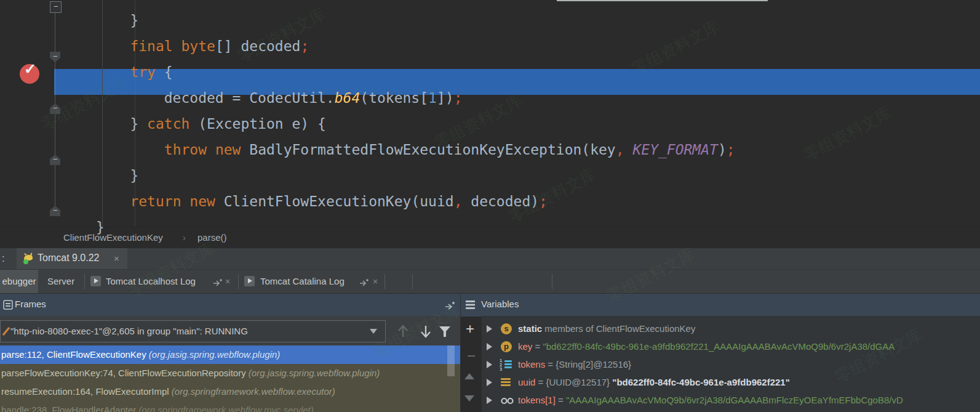 This screenshot has width=980, height=412. What do you see at coordinates (416, 201) in the screenshot?
I see `code-line: return new ClientFlowExecutionKey(uuid, …` at bounding box center [416, 201].